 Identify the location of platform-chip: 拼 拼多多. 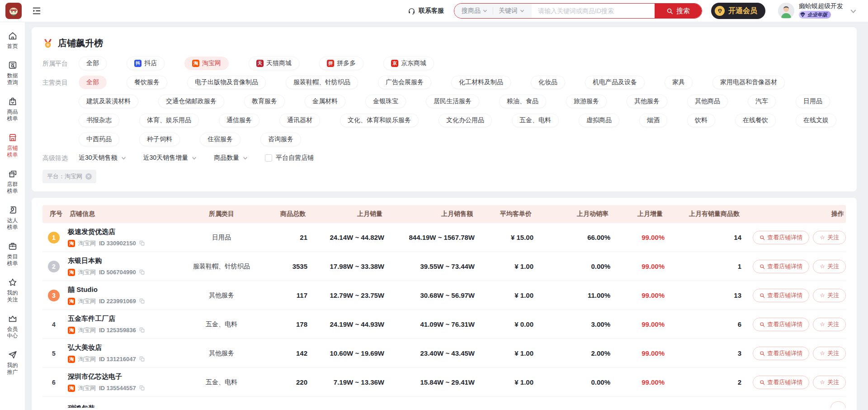
(341, 63).